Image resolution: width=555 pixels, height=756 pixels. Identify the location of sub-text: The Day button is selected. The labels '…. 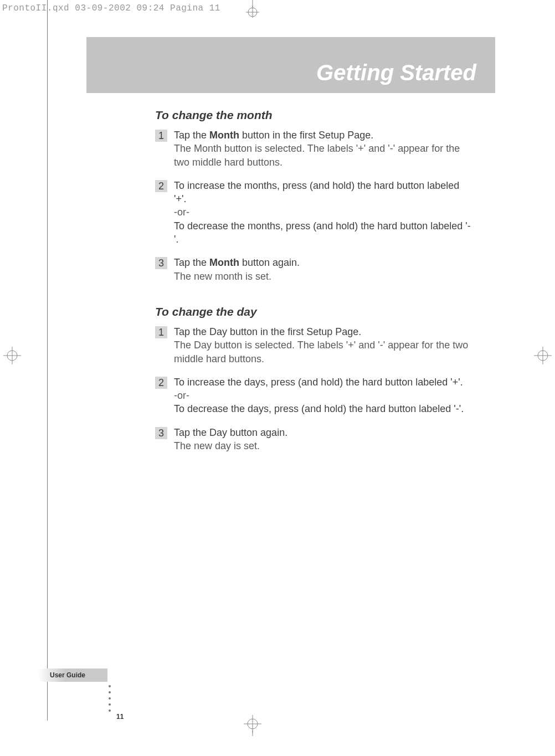
(321, 352).